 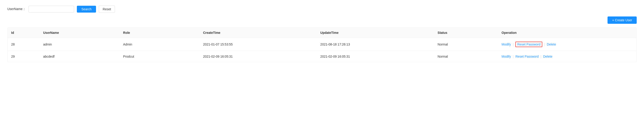 I want to click on cell-id: 29, so click(x=24, y=57).